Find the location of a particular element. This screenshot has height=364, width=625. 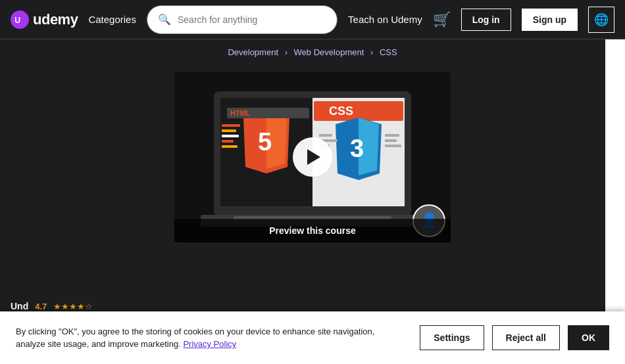

svg-text: U is located at coordinates (17, 20).